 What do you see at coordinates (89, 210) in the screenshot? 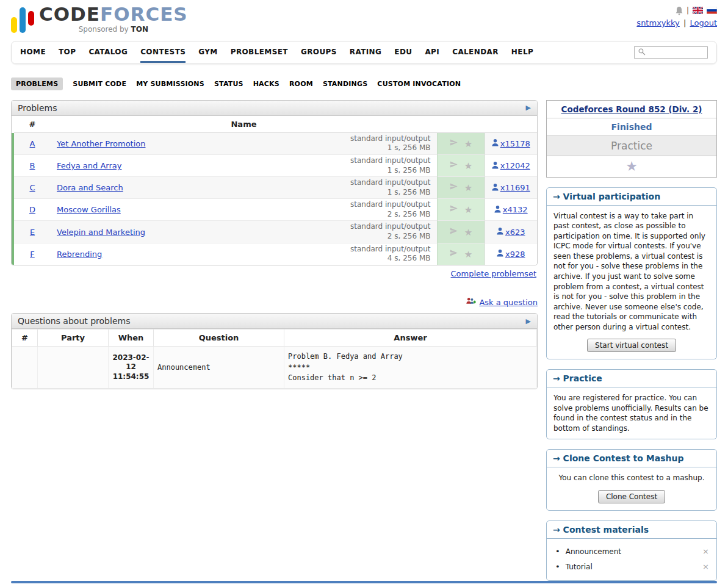
I see `problem-name-link: Moscow Gorillas` at bounding box center [89, 210].